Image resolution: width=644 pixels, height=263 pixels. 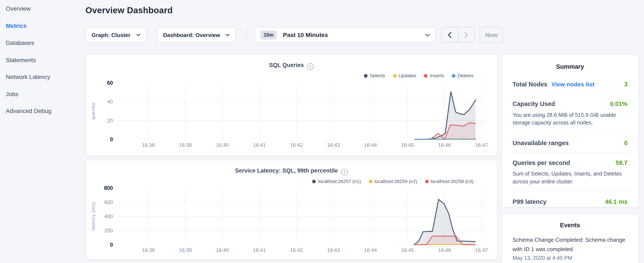 What do you see at coordinates (110, 83) in the screenshot?
I see `y-tick-label: 60` at bounding box center [110, 83].